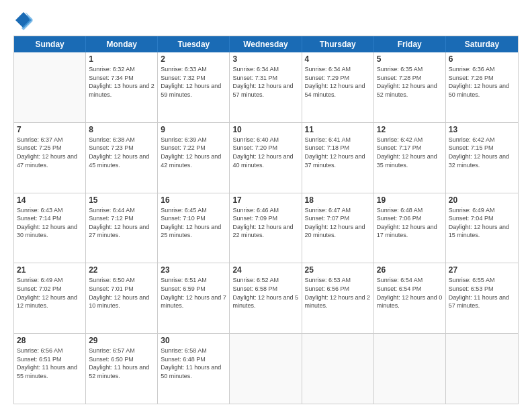 This screenshot has height=411, width=532. What do you see at coordinates (122, 152) in the screenshot?
I see `cell-info: Sunrise: 6:38 AMSunset: 7:23 PMDaylight:…` at bounding box center [122, 152].